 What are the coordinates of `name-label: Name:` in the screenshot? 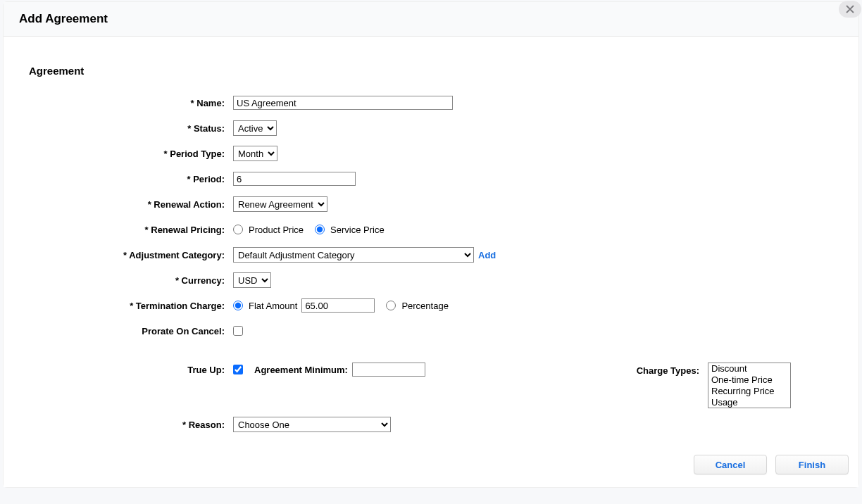 It's located at (149, 103).